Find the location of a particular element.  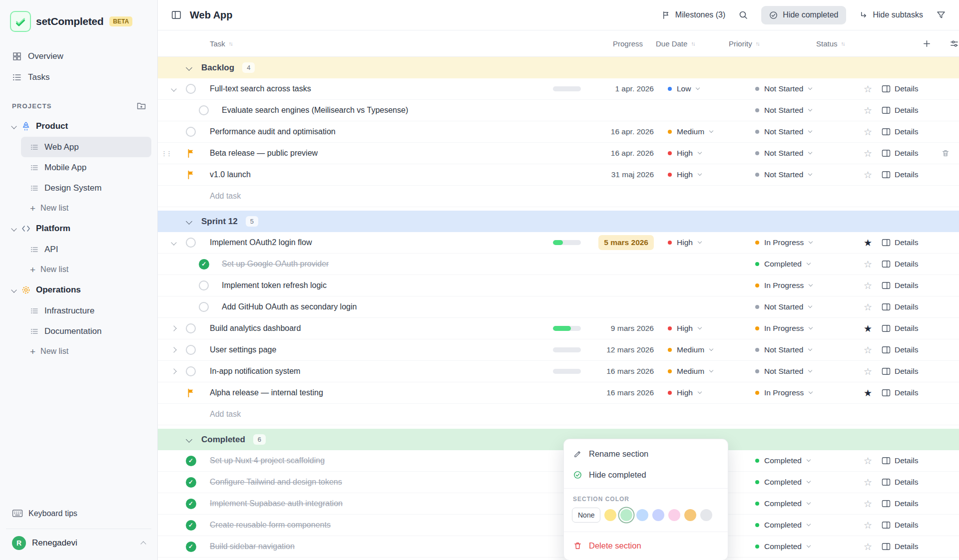

task-row: ⋮⋮ ✓ Implement OAuth2 login flow 5 mars … is located at coordinates (558, 243).